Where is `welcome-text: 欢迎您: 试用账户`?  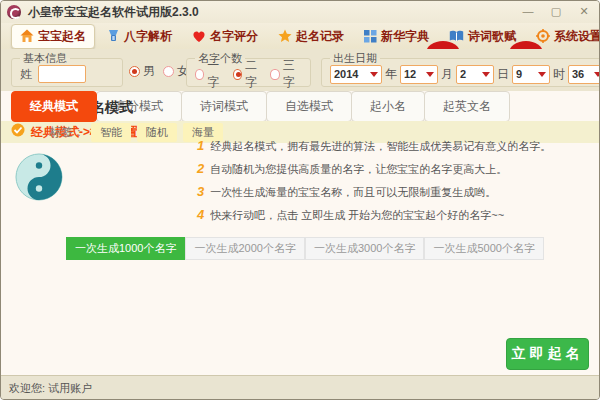
welcome-text: 欢迎您: 试用账户 is located at coordinates (50, 388).